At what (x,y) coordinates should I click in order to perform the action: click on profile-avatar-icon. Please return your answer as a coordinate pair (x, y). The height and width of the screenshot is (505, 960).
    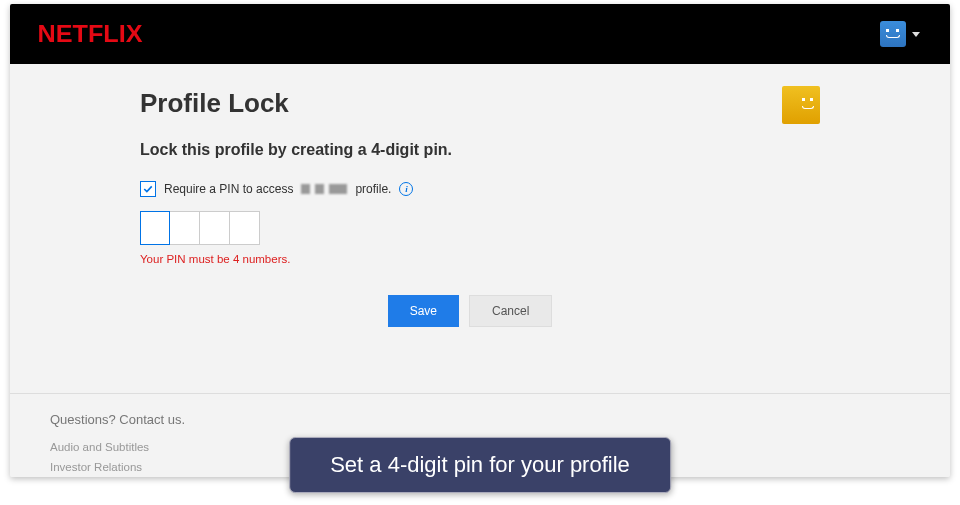
    Looking at the image, I should click on (801, 105).